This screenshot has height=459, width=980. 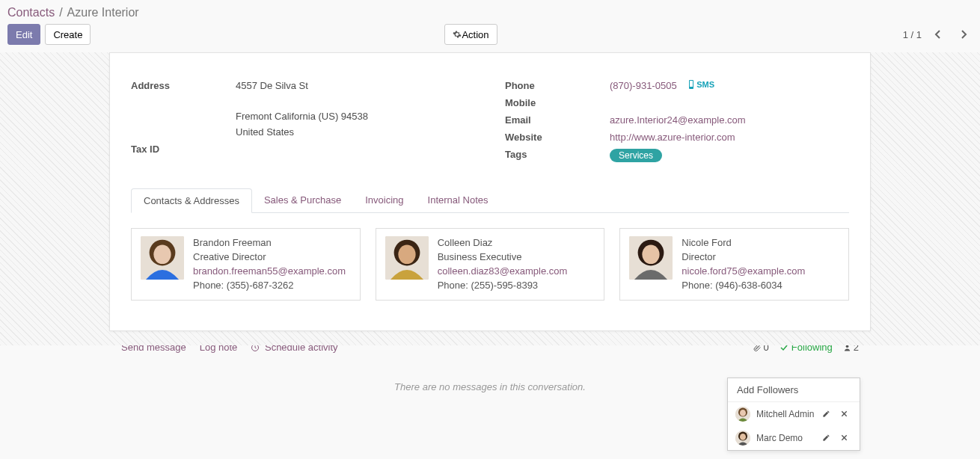 What do you see at coordinates (557, 120) in the screenshot?
I see `email-label: Email` at bounding box center [557, 120].